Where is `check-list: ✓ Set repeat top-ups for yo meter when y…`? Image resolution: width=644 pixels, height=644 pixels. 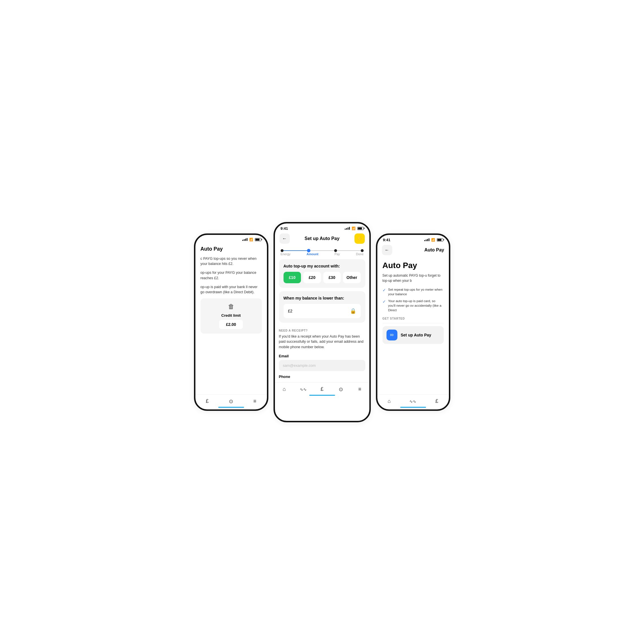
check-list: ✓ Set repeat top-ups for yo meter when y… is located at coordinates (413, 300).